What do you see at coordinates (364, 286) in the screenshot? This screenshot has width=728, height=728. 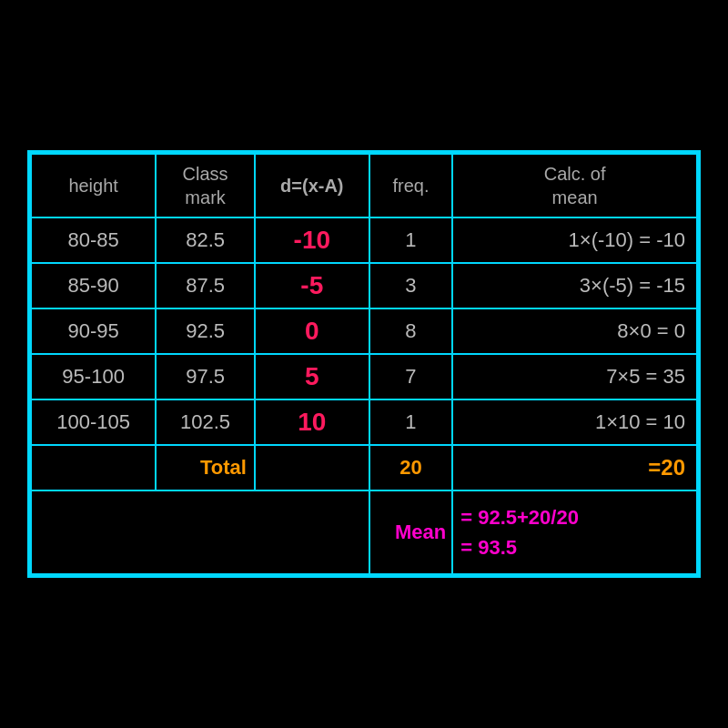 I see `table-row: 85-90 87.5 -5 3 3×(-5) = -15` at bounding box center [364, 286].